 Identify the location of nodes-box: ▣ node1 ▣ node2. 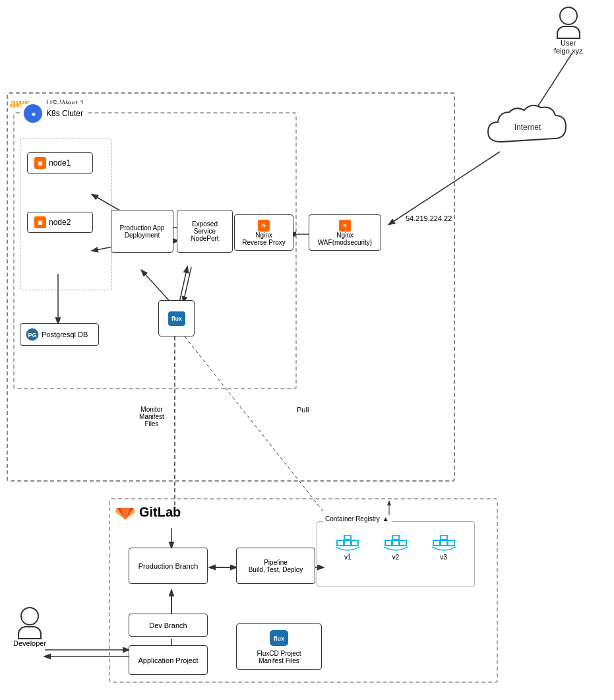
(66, 214).